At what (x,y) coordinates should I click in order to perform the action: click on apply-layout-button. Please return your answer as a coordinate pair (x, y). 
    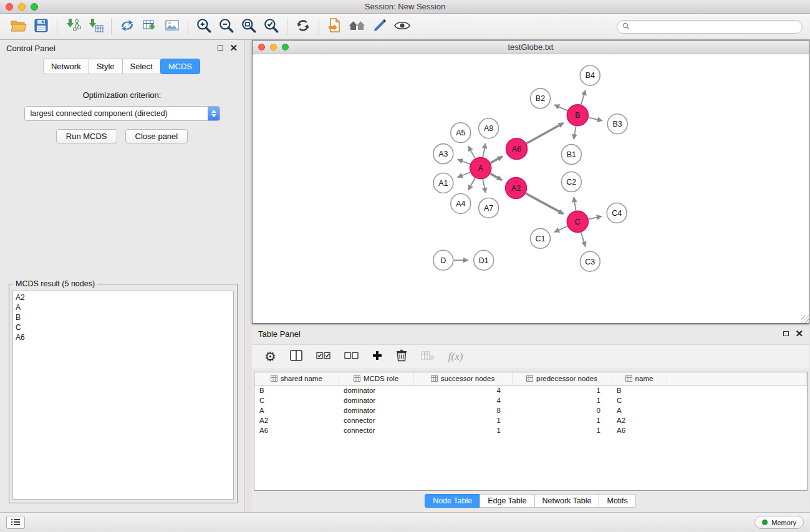
    Looking at the image, I should click on (303, 27).